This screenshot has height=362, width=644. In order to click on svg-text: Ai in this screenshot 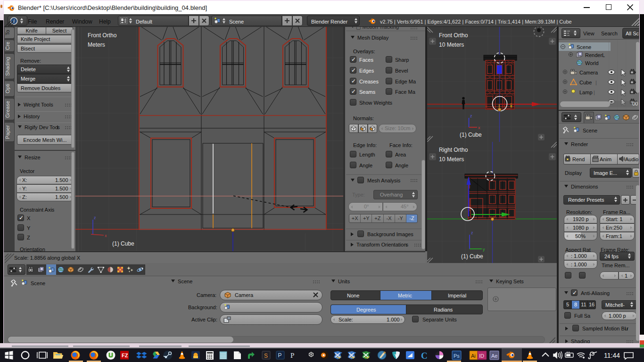, I will do `click(473, 356)`.